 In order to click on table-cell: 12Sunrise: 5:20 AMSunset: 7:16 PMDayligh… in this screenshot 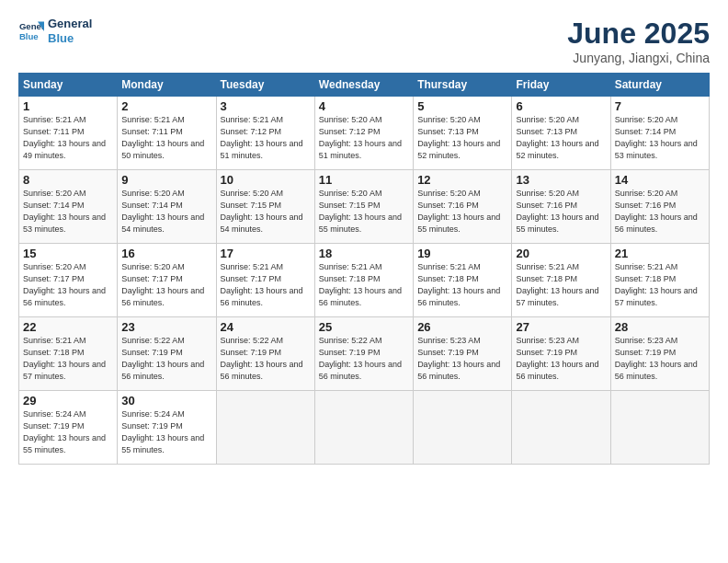, I will do `click(463, 207)`.